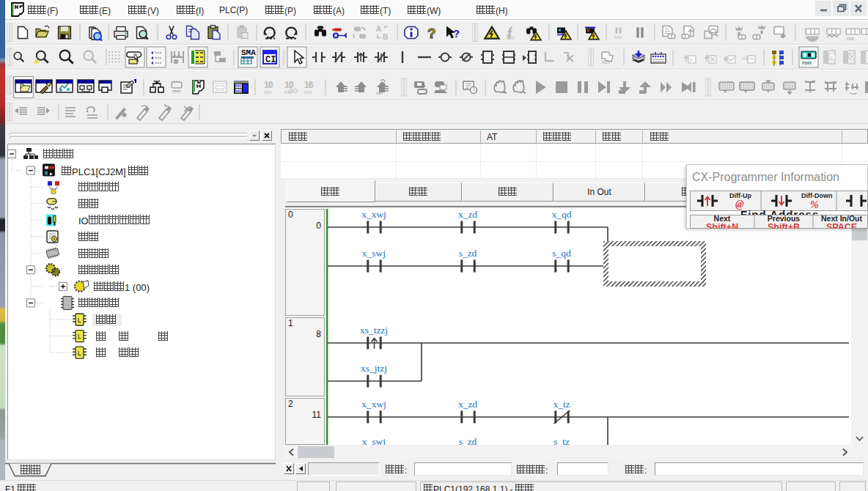 The width and height of the screenshot is (868, 491). What do you see at coordinates (271, 60) in the screenshot?
I see `svg-text: CI` at bounding box center [271, 60].